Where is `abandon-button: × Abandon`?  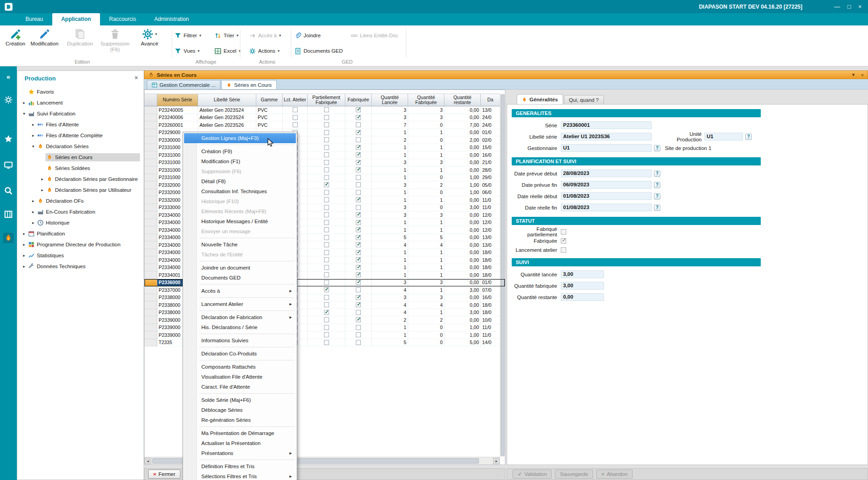 abandon-button: × Abandon is located at coordinates (614, 474).